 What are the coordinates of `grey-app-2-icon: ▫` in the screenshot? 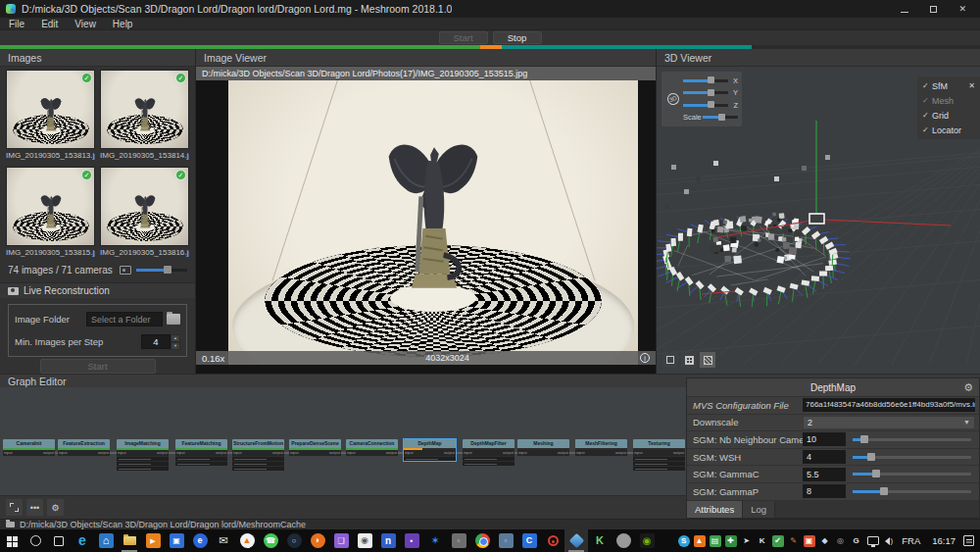 It's located at (506, 541).